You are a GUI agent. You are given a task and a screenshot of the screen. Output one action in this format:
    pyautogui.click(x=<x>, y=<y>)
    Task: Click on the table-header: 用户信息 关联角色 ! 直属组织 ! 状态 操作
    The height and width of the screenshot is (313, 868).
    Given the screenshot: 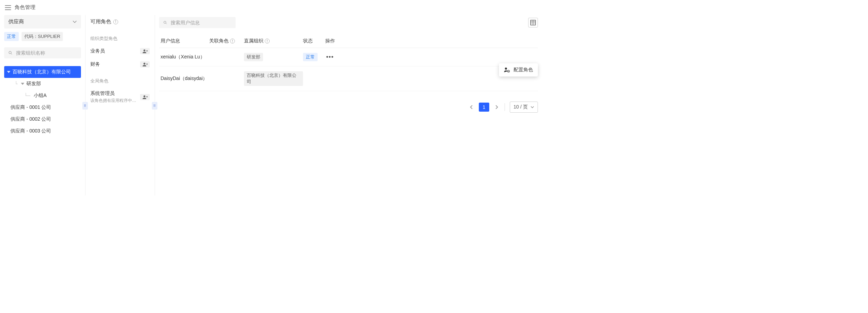 What is the action you would take?
    pyautogui.click(x=349, y=41)
    